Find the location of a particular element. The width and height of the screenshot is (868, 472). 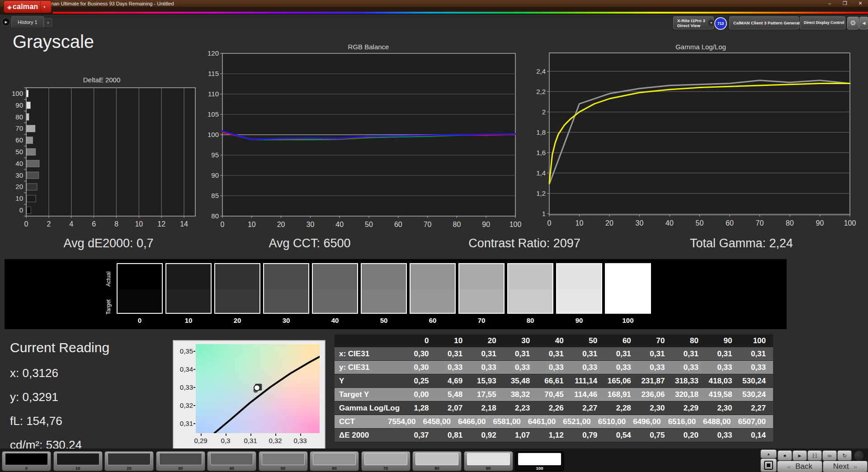

cie-ytick: 0,31 is located at coordinates (184, 423).